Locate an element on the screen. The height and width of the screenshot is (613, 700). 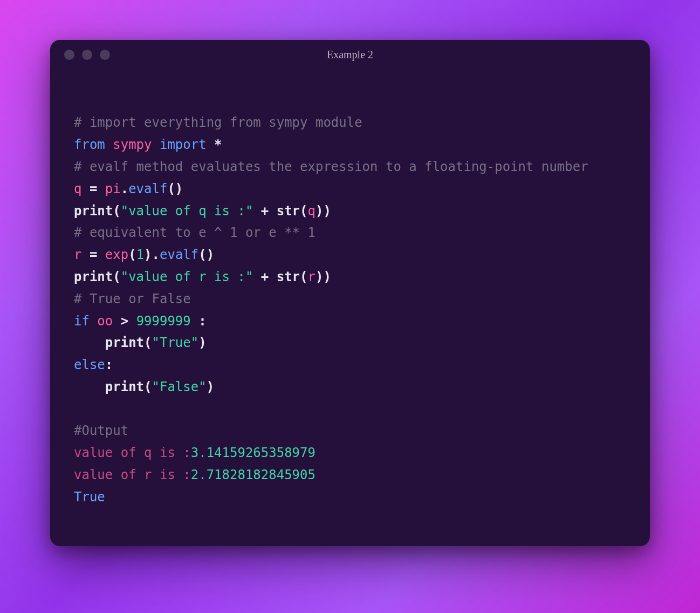
star: * is located at coordinates (218, 145).